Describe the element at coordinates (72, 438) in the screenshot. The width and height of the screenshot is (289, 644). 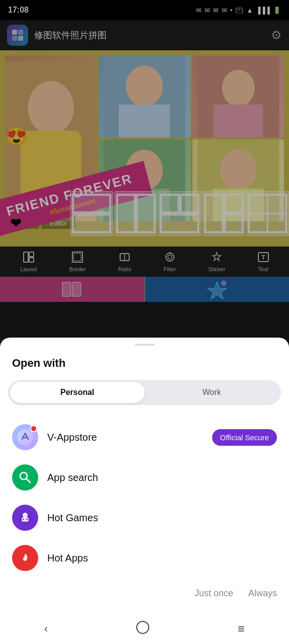
I see `vappstore-label: V-Appstore` at that location.